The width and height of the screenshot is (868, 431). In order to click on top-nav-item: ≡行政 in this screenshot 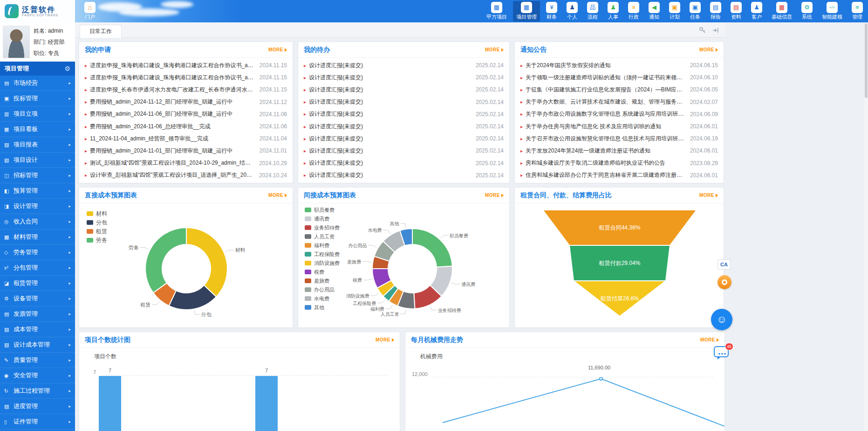, I will do `click(634, 11)`.